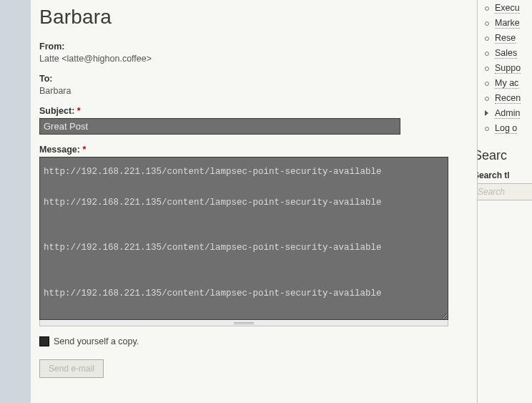 The height and width of the screenshot is (403, 532). I want to click on send-email-button: Send e-mail, so click(72, 369).